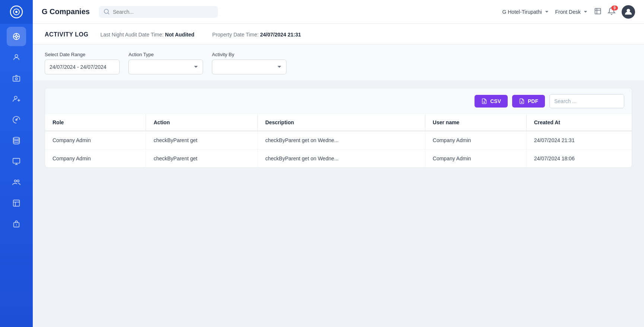 The image size is (644, 327). I want to click on activity-log-table: Role Action Description User name Create…, so click(338, 141).